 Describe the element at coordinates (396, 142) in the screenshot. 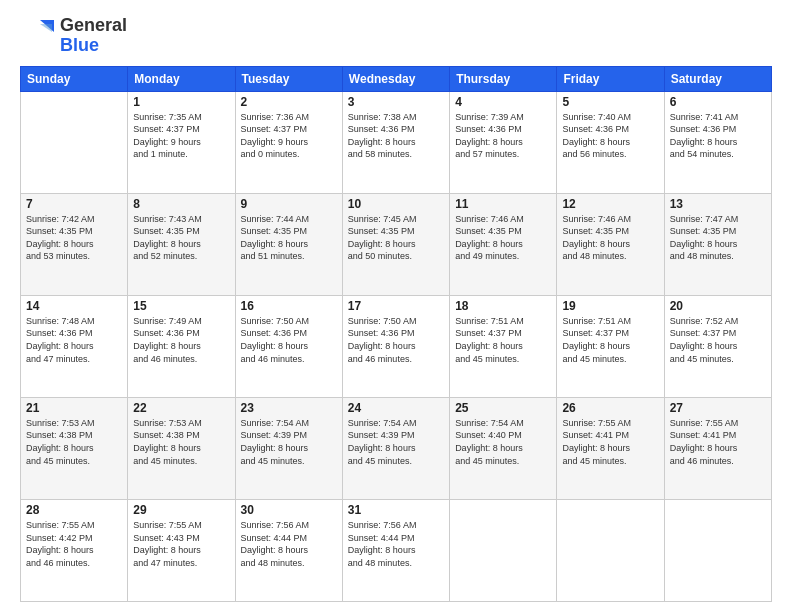

I see `calendar-cell: 3Sunrise: 7:38 AM Sunset: 4:36 PM Daylig…` at that location.